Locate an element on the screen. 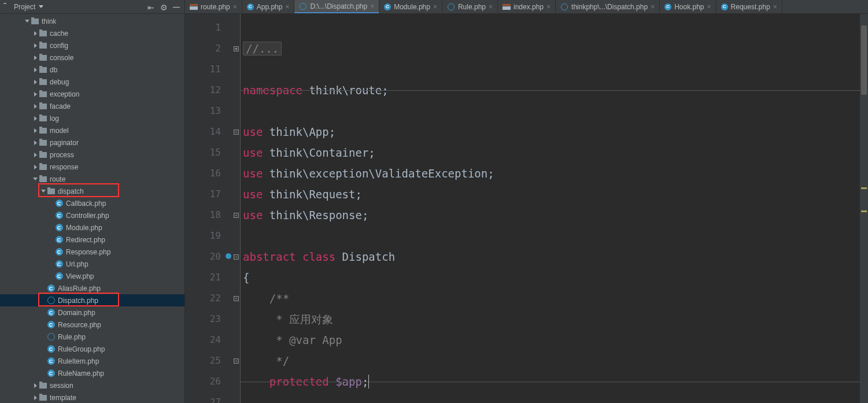  minimize-icon is located at coordinates (177, 7).